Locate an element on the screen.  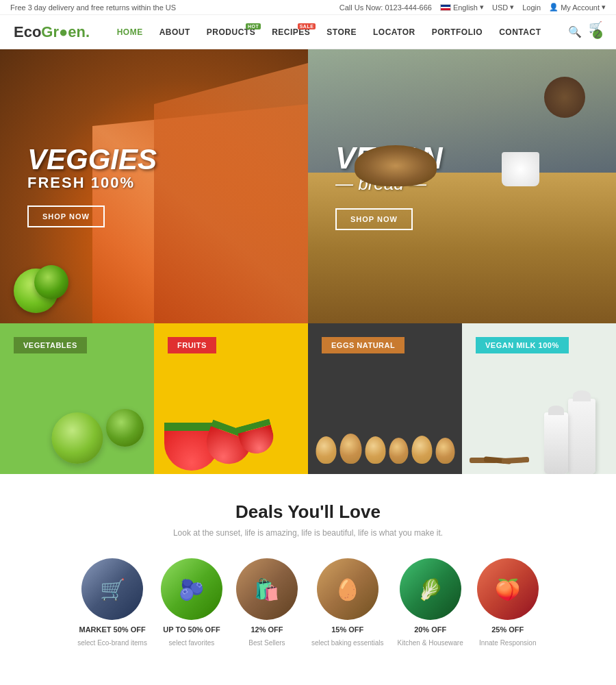
hero-left-cta: SHOP NOW is located at coordinates (66, 216).